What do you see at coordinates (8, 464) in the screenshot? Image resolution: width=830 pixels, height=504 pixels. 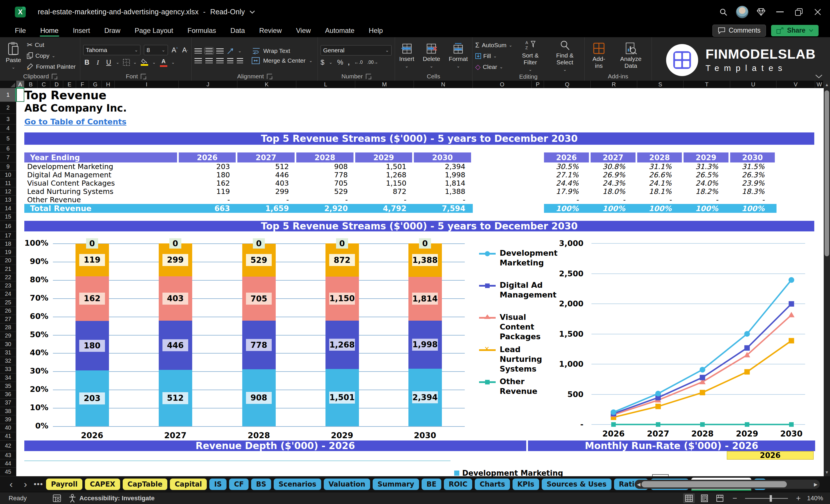 I see `row-header-44: 44` at bounding box center [8, 464].